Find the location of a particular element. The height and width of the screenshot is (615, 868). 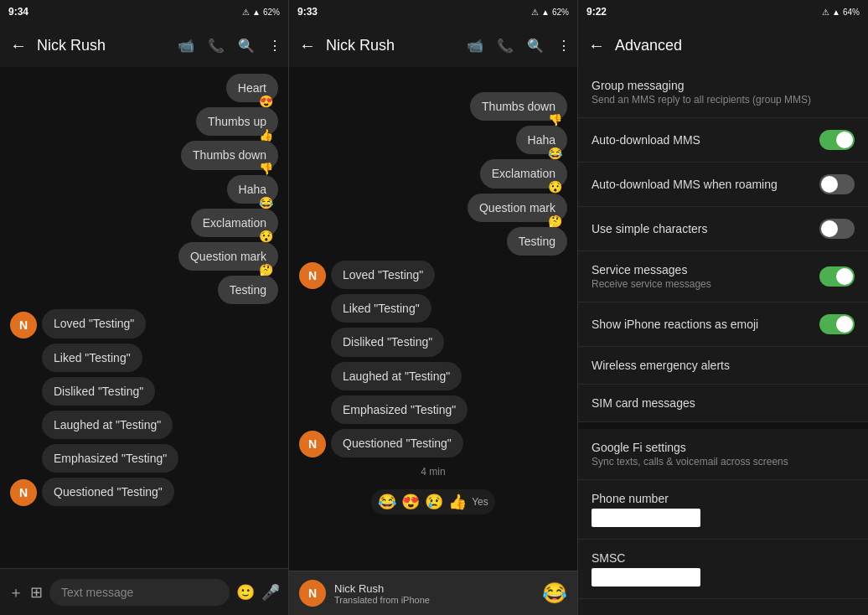

message-row-received: N Questioned "Testing" is located at coordinates (144, 492).